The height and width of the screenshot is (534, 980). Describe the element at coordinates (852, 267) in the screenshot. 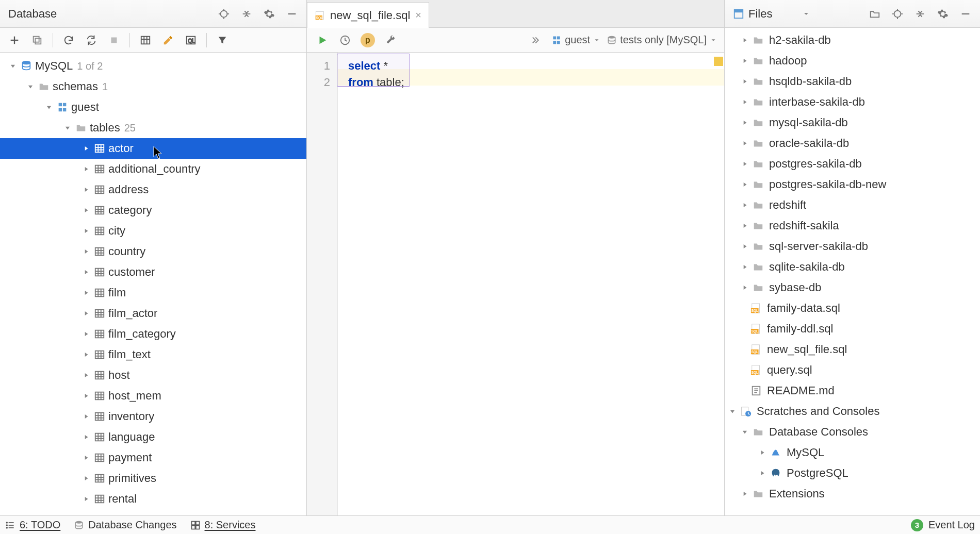

I see `folder-sqlite-sakila-db: sqlite-sakila-db` at that location.